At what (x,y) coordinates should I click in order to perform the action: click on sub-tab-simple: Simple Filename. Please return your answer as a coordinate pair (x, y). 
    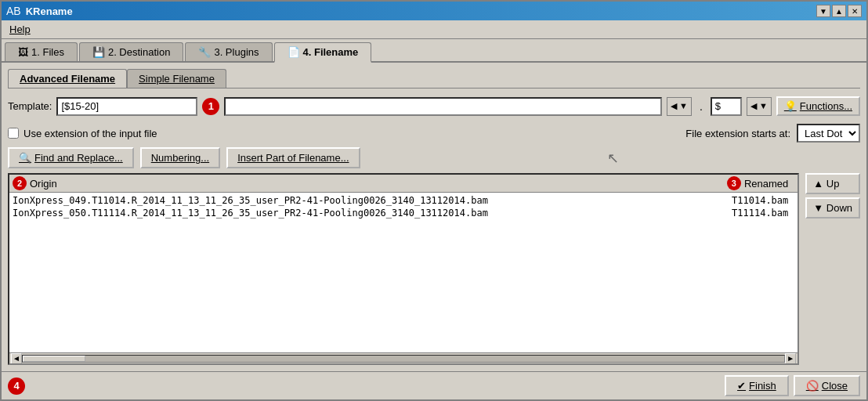
    Looking at the image, I should click on (177, 78).